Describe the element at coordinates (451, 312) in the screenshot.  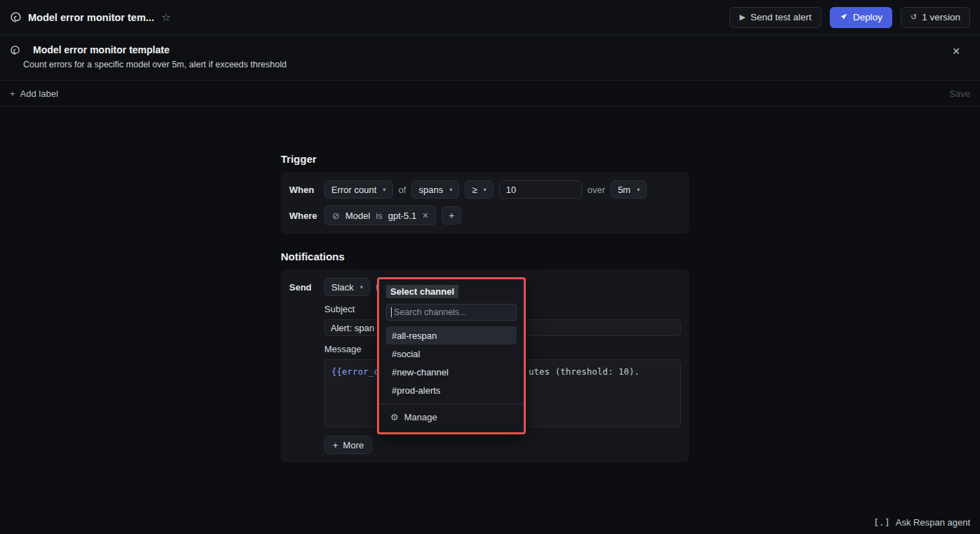
I see `channel-search-input` at that location.